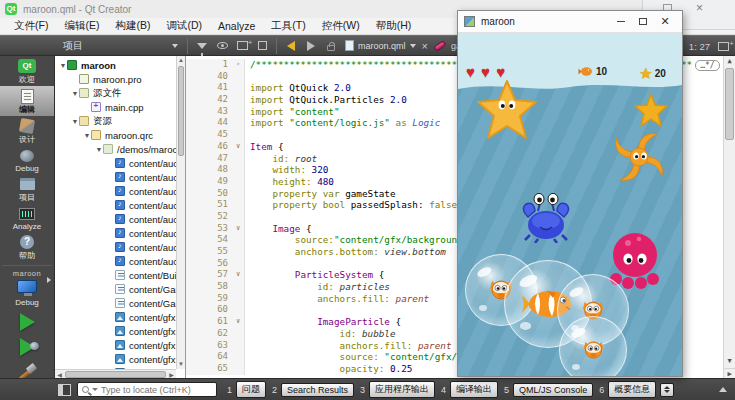  What do you see at coordinates (27, 247) in the screenshot?
I see `mode-help: ?帮助` at bounding box center [27, 247].